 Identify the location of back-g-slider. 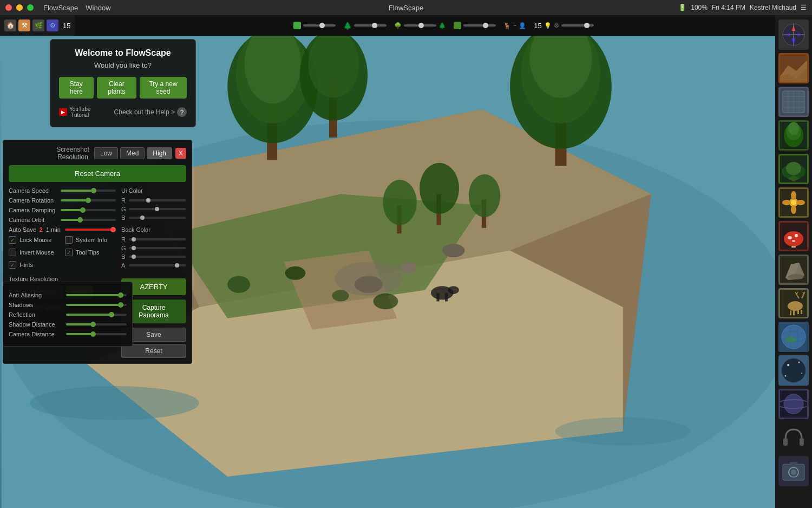
(158, 248).